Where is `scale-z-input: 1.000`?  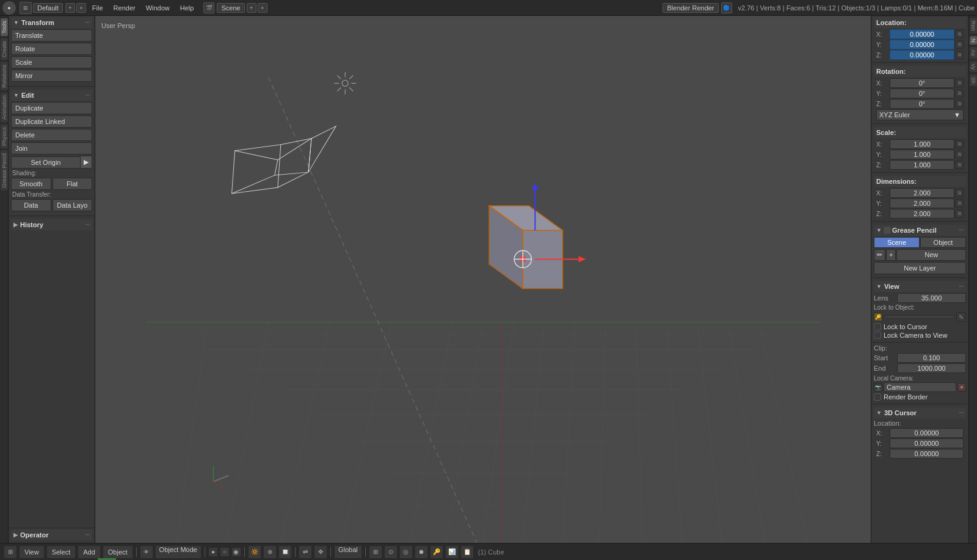
scale-z-input: 1.000 is located at coordinates (922, 165).